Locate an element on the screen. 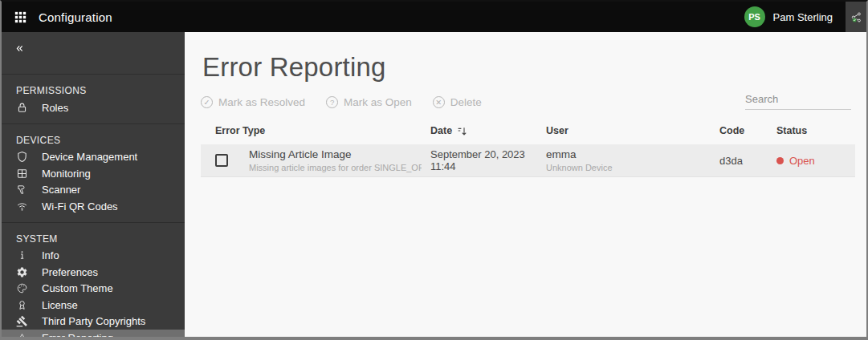 The image size is (868, 340). wifi-icon is located at coordinates (22, 207).